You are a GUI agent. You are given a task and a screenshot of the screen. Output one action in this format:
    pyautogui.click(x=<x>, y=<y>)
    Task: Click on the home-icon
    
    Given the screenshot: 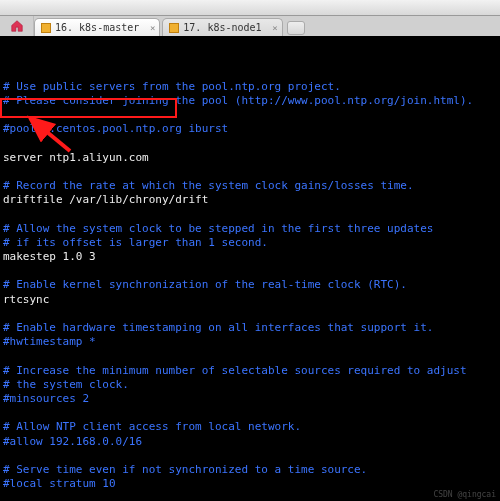 What is the action you would take?
    pyautogui.click(x=17, y=26)
    